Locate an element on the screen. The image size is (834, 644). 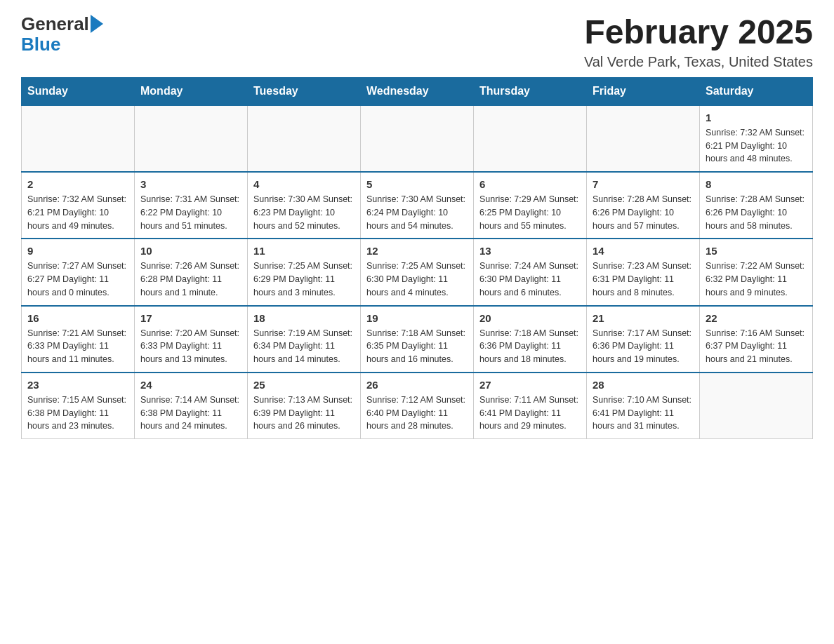
logo-arrow-icon is located at coordinates (97, 24).